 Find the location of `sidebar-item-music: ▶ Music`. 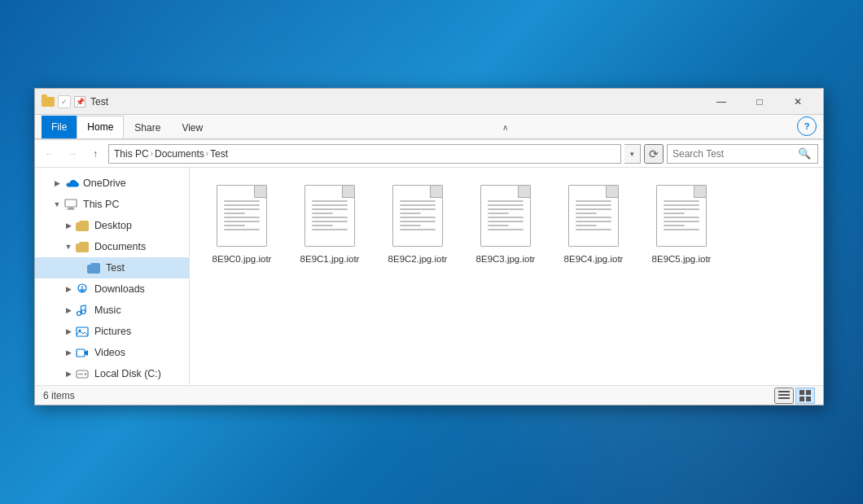

sidebar-item-music: ▶ Music is located at coordinates (112, 310).